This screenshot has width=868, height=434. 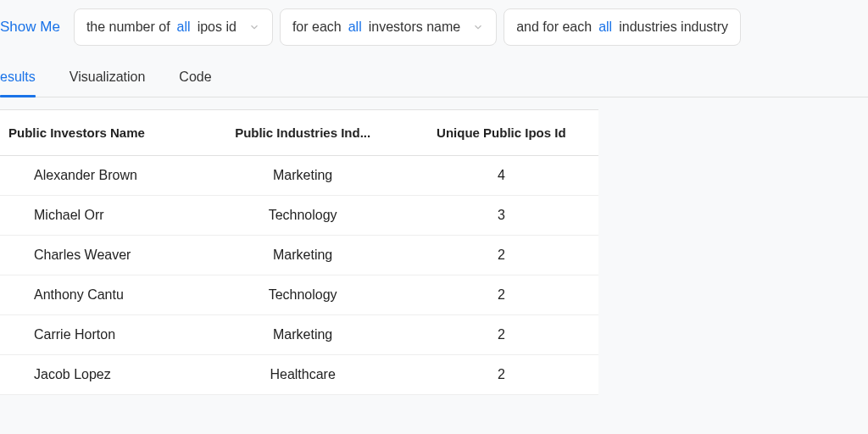 What do you see at coordinates (195, 83) in the screenshot?
I see `tab-code: Code` at bounding box center [195, 83].